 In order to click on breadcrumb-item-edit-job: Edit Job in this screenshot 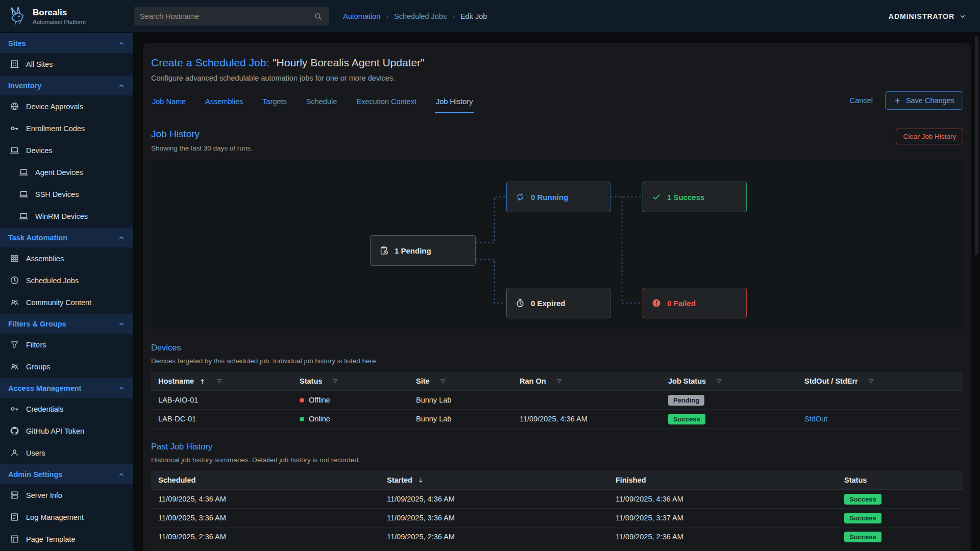, I will do `click(474, 16)`.